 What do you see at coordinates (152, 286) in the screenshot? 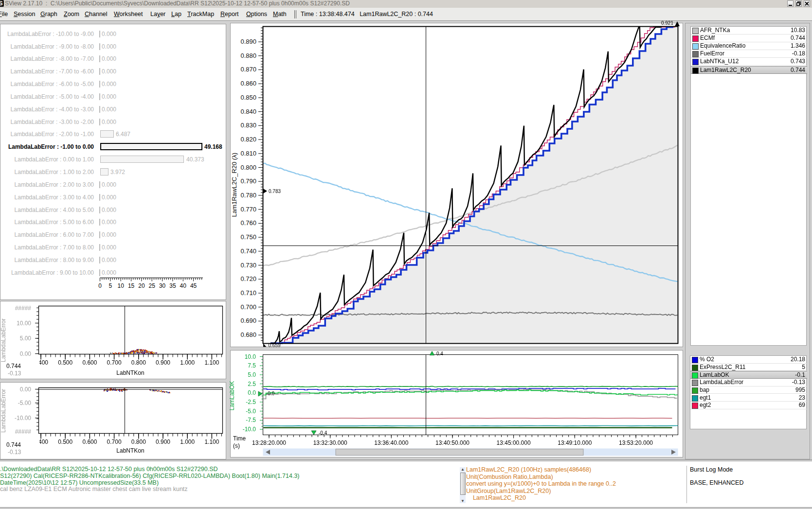
I see `svg-text: 25` at bounding box center [152, 286].